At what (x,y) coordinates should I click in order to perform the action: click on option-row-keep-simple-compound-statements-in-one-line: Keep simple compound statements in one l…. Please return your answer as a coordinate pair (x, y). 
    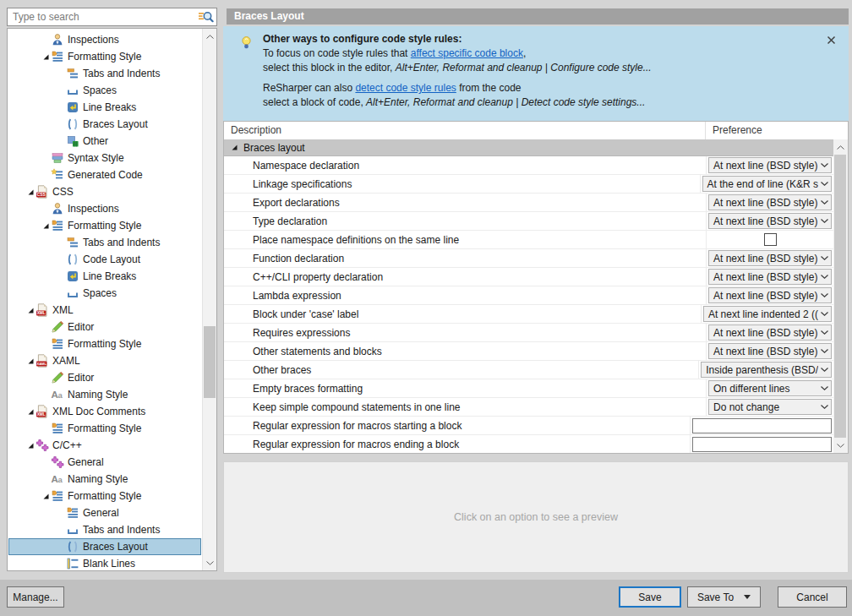
    Looking at the image, I should click on (529, 407).